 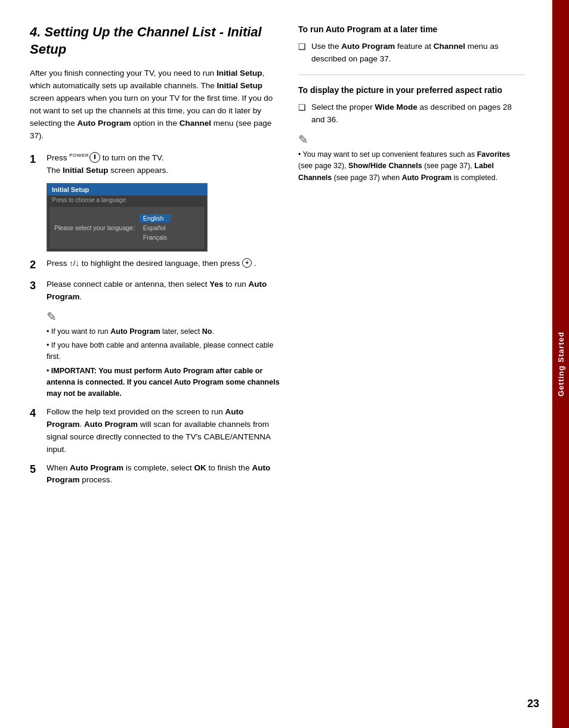 I want to click on section2-title: To display the picture in your preferred…, so click(x=412, y=91).